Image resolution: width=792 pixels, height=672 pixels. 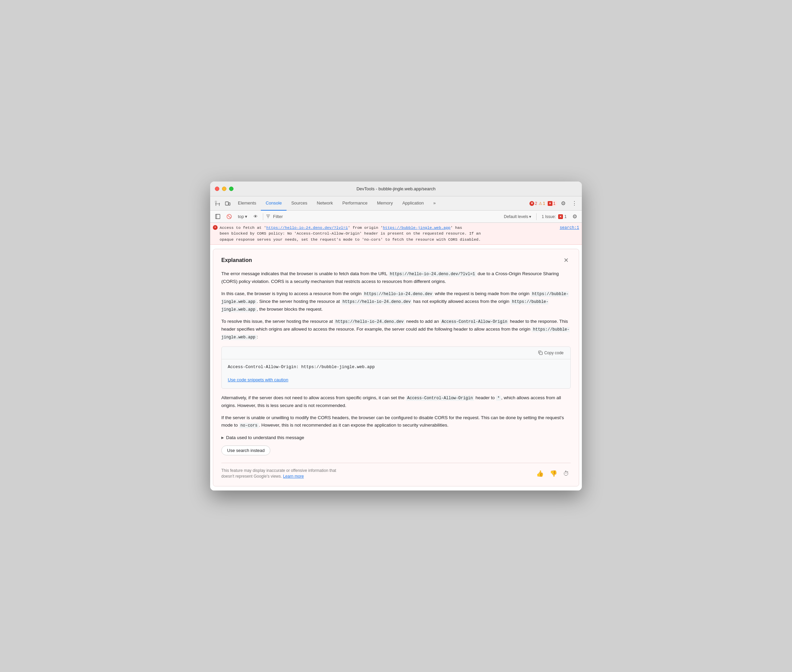 What do you see at coordinates (530, 217) in the screenshot?
I see `levels-chevron-icon: ▾` at bounding box center [530, 217].